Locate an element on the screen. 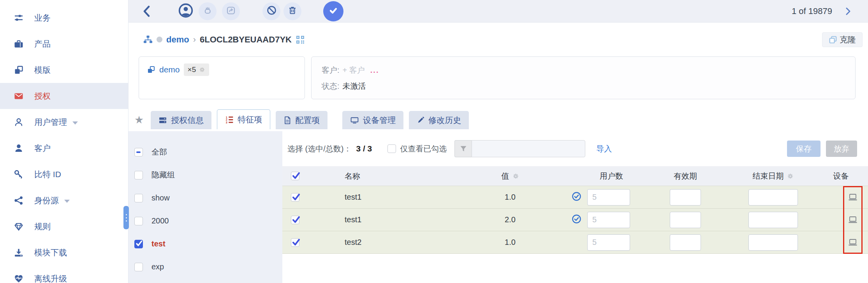 Image resolution: width=868 pixels, height=283 pixels. favorite-star-icon: ★ is located at coordinates (139, 120).